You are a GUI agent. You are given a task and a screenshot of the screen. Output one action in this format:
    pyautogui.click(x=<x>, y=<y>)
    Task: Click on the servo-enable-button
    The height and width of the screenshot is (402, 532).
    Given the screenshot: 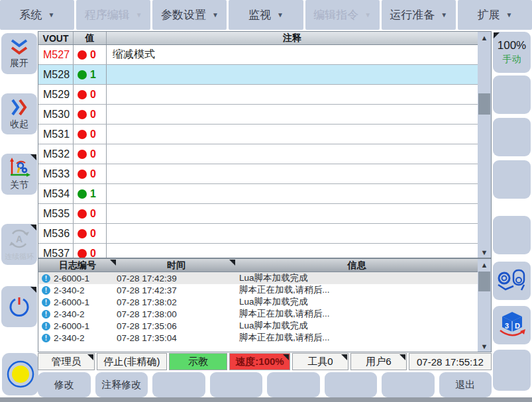 What is the action you would take?
    pyautogui.click(x=20, y=374)
    